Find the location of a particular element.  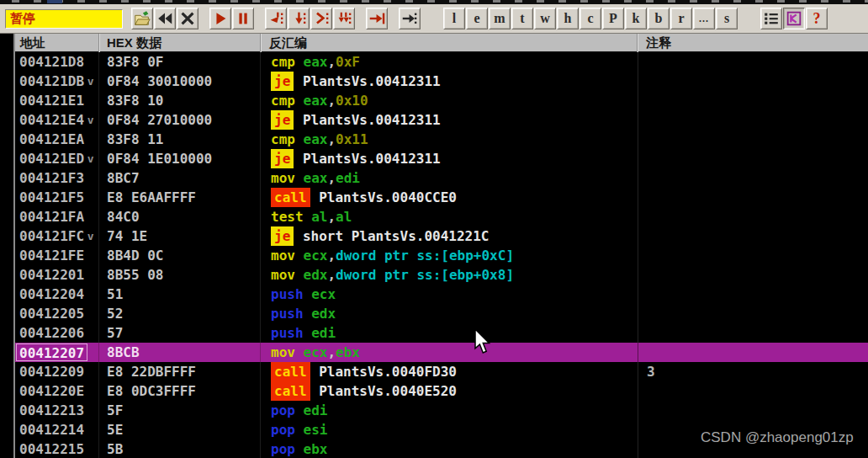

table-row: 004121D883F8 0Fcmp eax,0xF is located at coordinates (442, 62).